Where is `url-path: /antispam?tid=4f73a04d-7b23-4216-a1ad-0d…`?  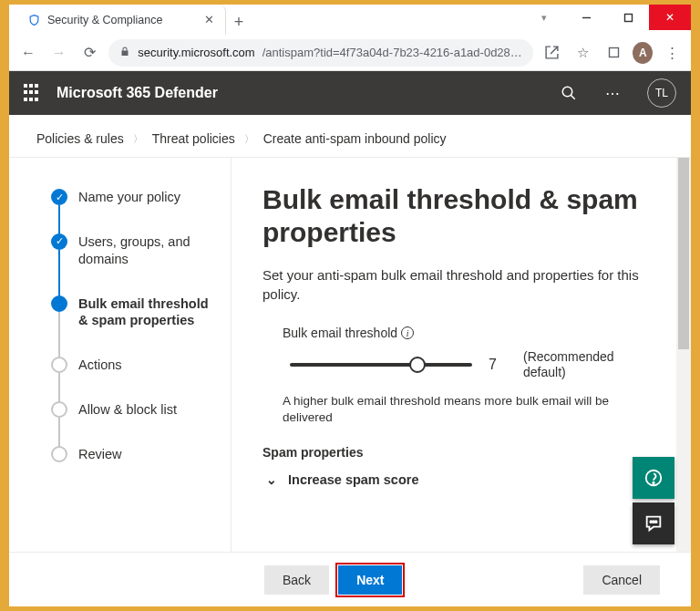 url-path: /antispam?tid=4f73a04d-7b23-4216-a1ad-0d… is located at coordinates (392, 53).